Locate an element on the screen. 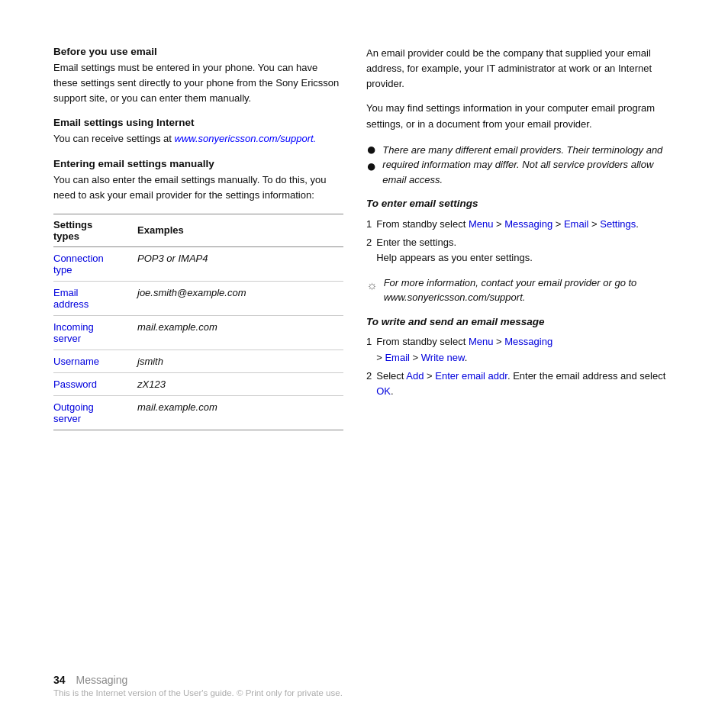 The width and height of the screenshot is (728, 728). link-enter-email-addr: Enter email addr is located at coordinates (472, 375).